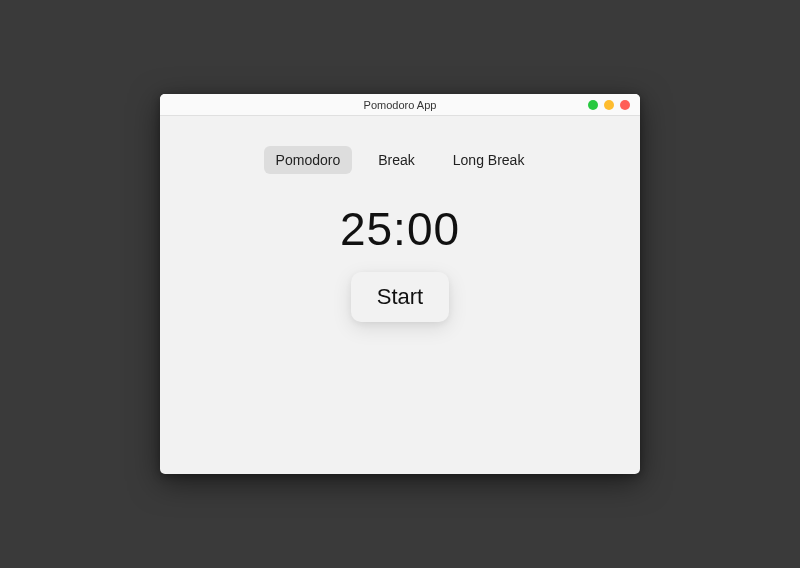 The image size is (800, 568). What do you see at coordinates (593, 105) in the screenshot?
I see `minimize-icon` at bounding box center [593, 105].